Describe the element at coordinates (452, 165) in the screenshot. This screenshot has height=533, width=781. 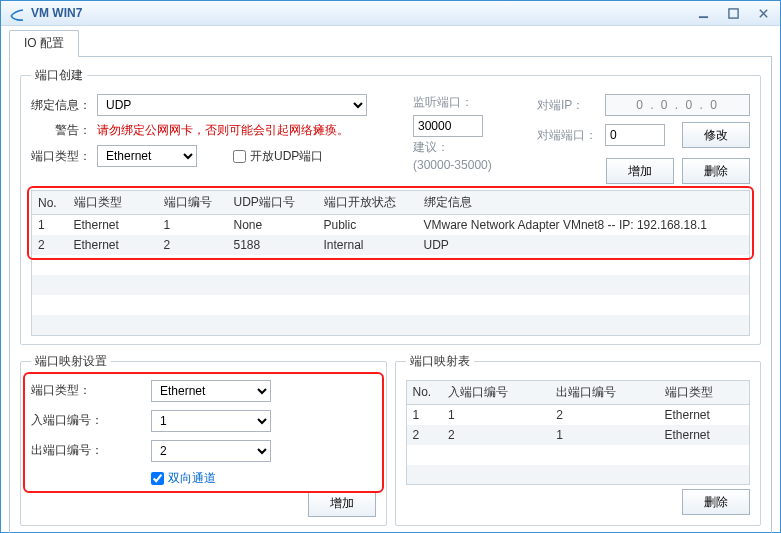
I see `listen-hint-value: (30000-35000)` at that location.